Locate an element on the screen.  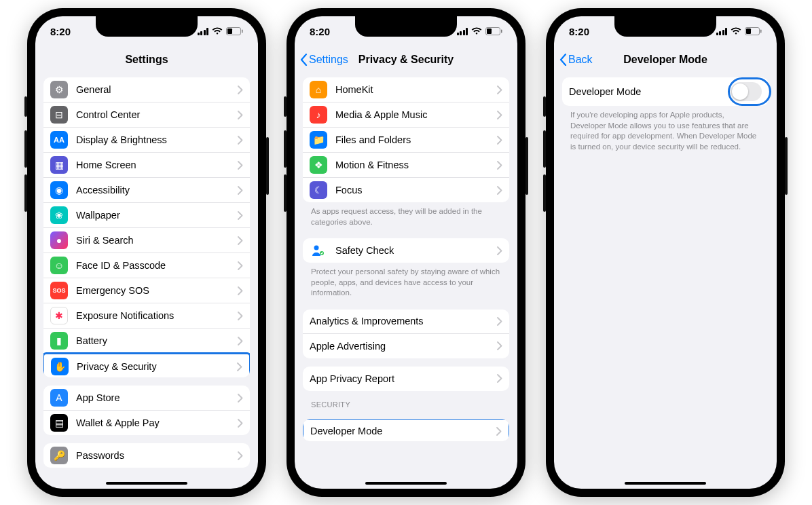
row-wallet-apple-pay: ▤ Wallet & Apple Pay is located at coordinates (147, 423).